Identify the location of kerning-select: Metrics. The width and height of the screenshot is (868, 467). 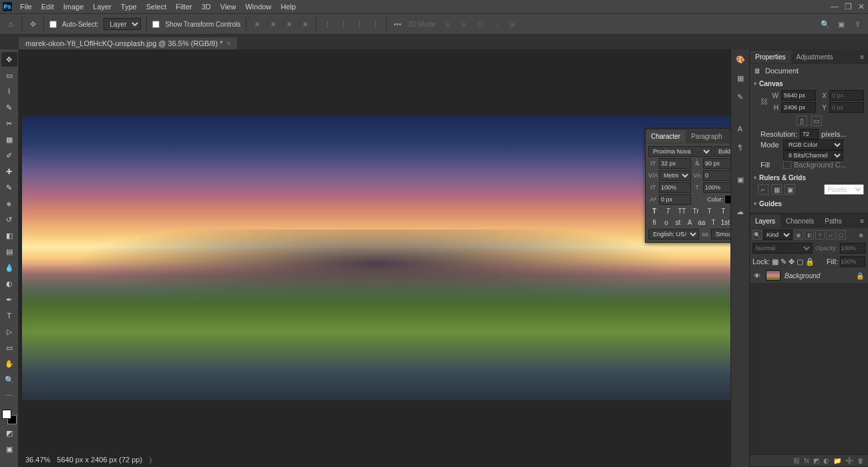
(675, 175).